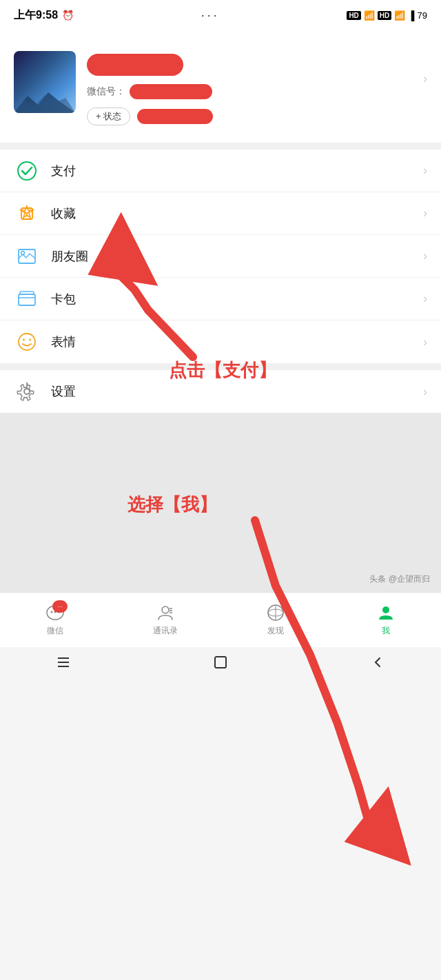 Image resolution: width=441 pixels, height=980 pixels. I want to click on status-text-redacted, so click(175, 116).